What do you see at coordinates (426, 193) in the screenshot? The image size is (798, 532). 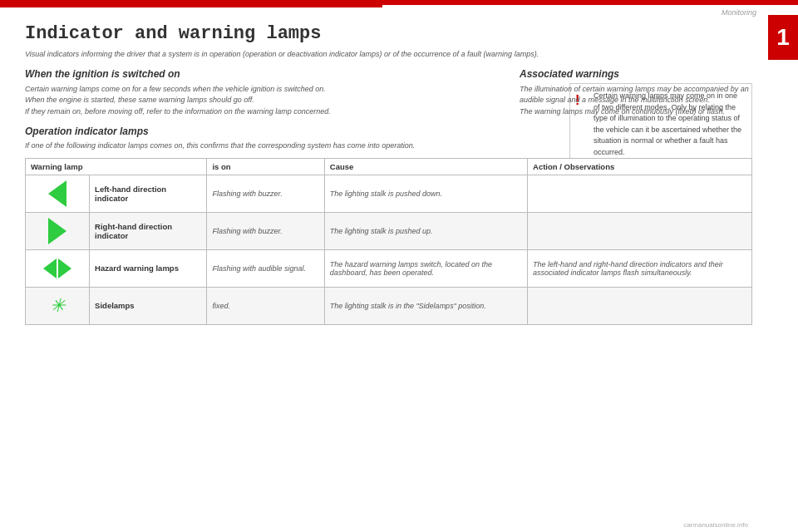 I see `cause-left: The lighting stalk is pushed down.` at bounding box center [426, 193].